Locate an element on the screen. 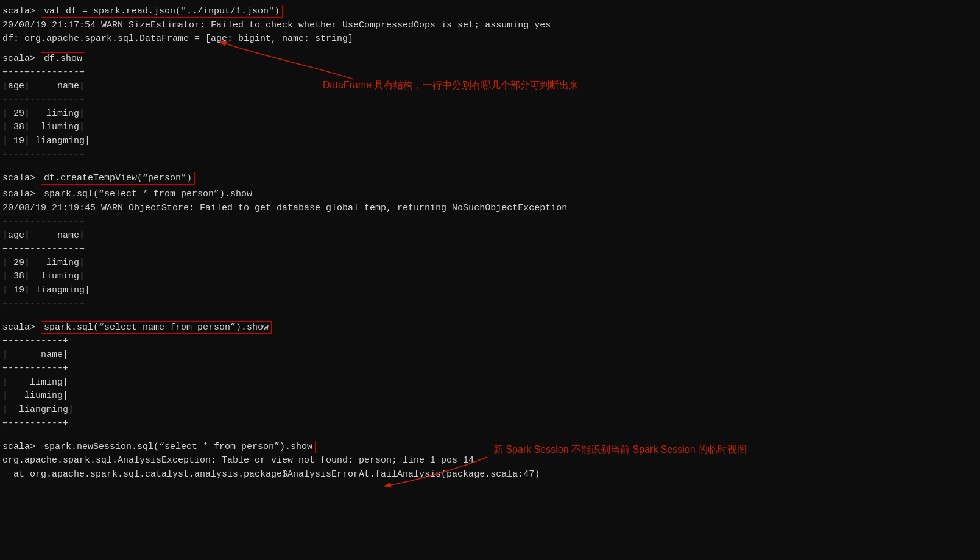 The height and width of the screenshot is (560, 980). warn-line-1: 20/08/19 21:17:54 WARN SizeEstimator: Fa… is located at coordinates (490, 26).